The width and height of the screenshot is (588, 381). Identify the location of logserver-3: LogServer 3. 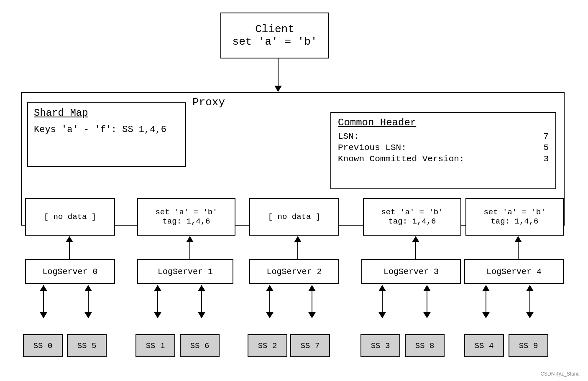
(411, 272).